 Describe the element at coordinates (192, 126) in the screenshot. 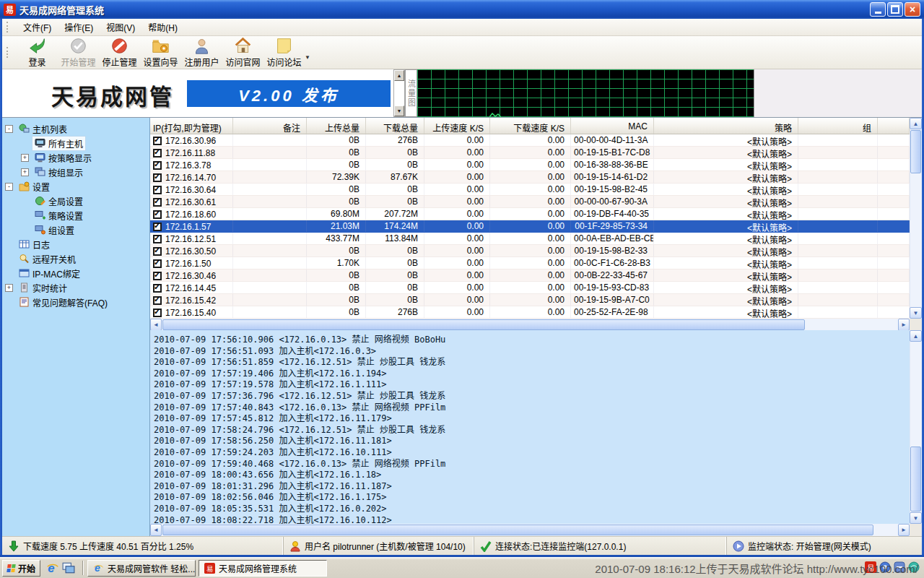

I see `column-header-ip: IP(打勾,即为管理)` at that location.